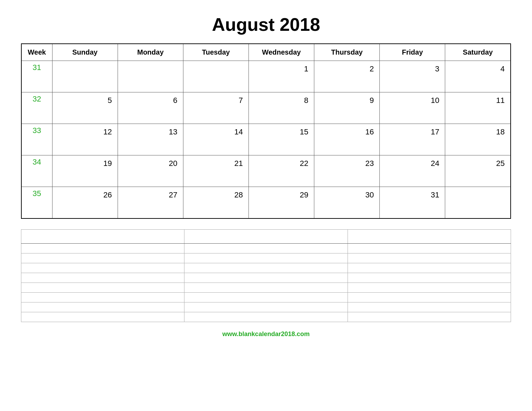 The image size is (532, 411). Describe the element at coordinates (478, 140) in the screenshot. I see `day-cell-33-saturday: 18` at that location.